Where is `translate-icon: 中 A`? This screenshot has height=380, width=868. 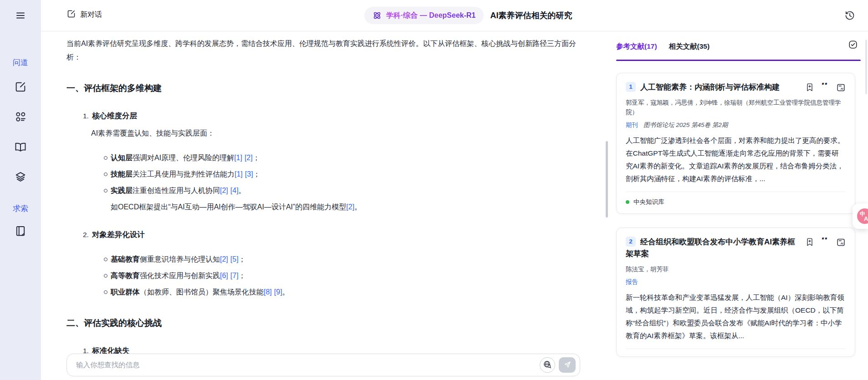
translate-icon: 中 A is located at coordinates (863, 216).